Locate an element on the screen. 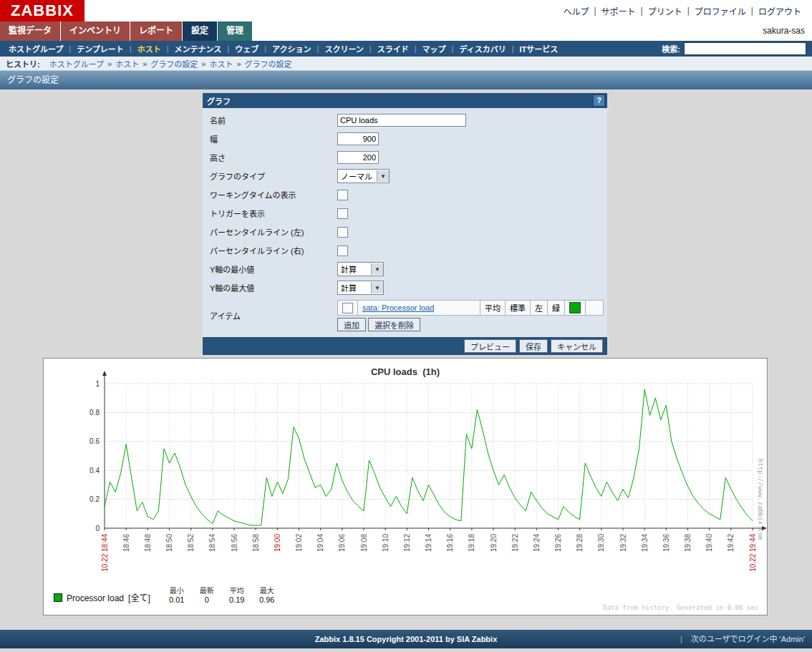 The width and height of the screenshot is (812, 652). preview-button: プレビュー is located at coordinates (490, 346).